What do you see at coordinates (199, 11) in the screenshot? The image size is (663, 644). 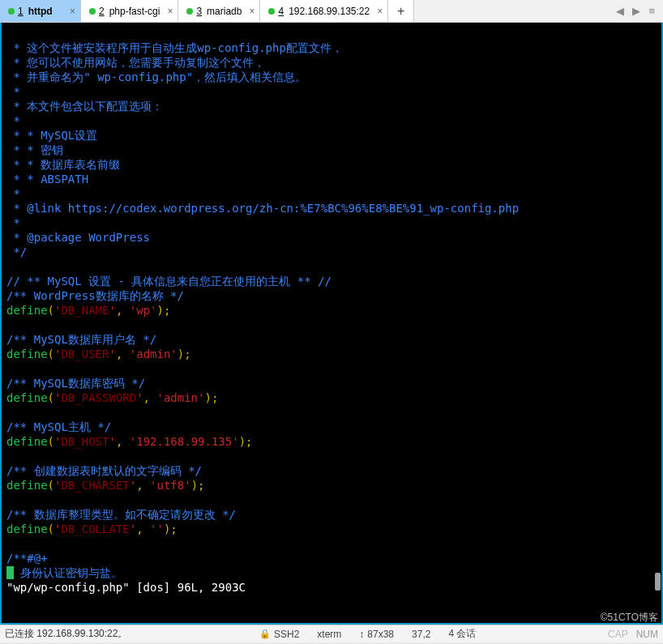 I see `tab-index: 3` at bounding box center [199, 11].